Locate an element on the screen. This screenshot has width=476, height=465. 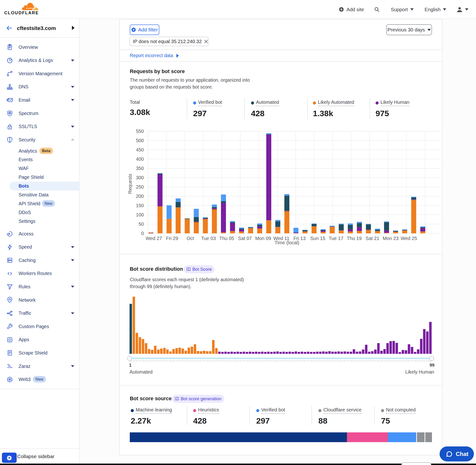
svg-text: Oct is located at coordinates (190, 238).